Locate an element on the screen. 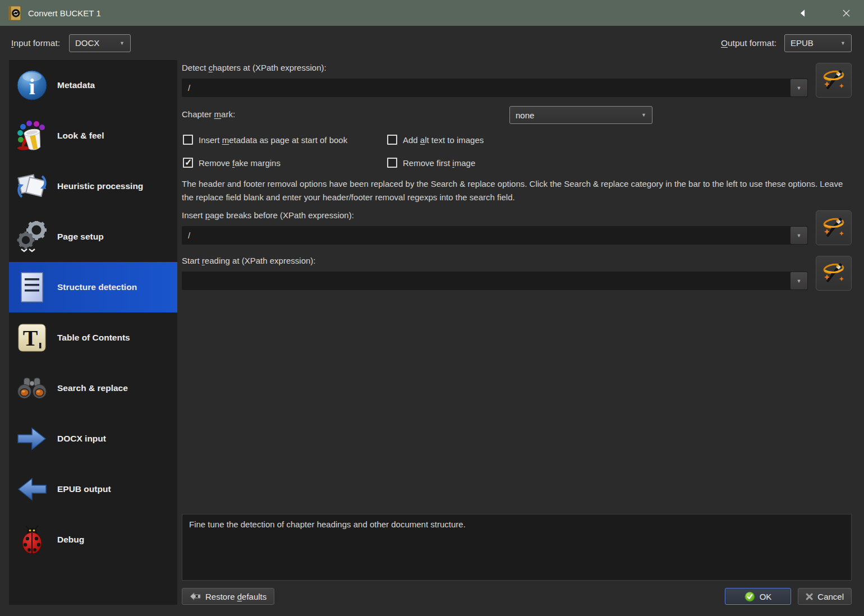  arrow-left-icon is located at coordinates (32, 489).